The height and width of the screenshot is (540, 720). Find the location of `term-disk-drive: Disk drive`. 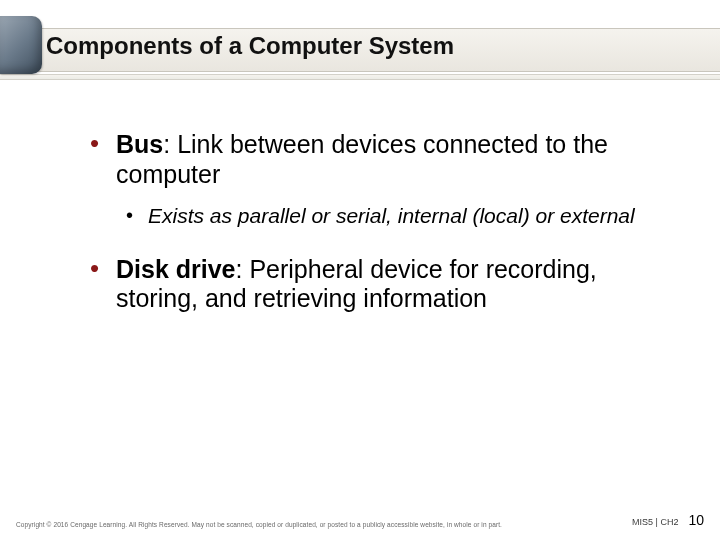

term-disk-drive: Disk drive is located at coordinates (176, 269).